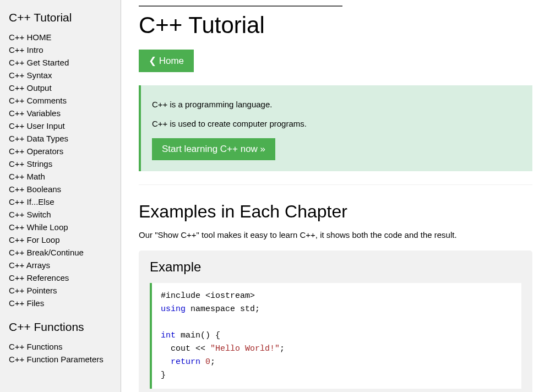 The width and height of the screenshot is (550, 392). Describe the element at coordinates (336, 267) in the screenshot. I see `example-heading: Example` at that location.